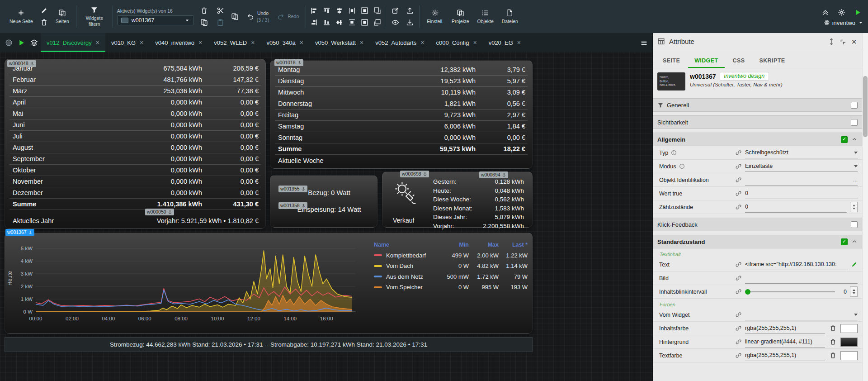 The width and height of the screenshot is (868, 381). Describe the element at coordinates (377, 11) in the screenshot. I see `copy-size-button` at that location.